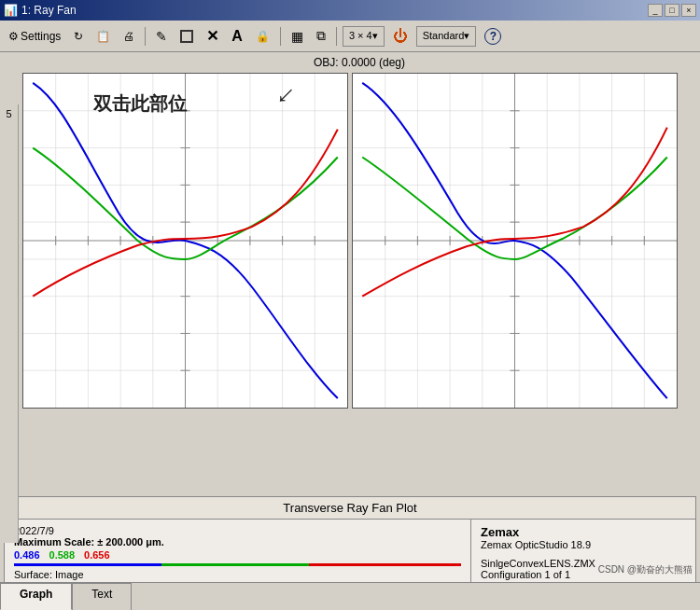  Describe the element at coordinates (129, 36) in the screenshot. I see `print-button: 🖨` at that location.